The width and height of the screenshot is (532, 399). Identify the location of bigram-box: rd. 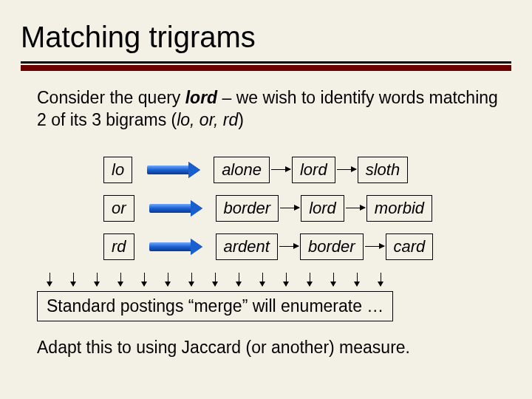
(119, 247).